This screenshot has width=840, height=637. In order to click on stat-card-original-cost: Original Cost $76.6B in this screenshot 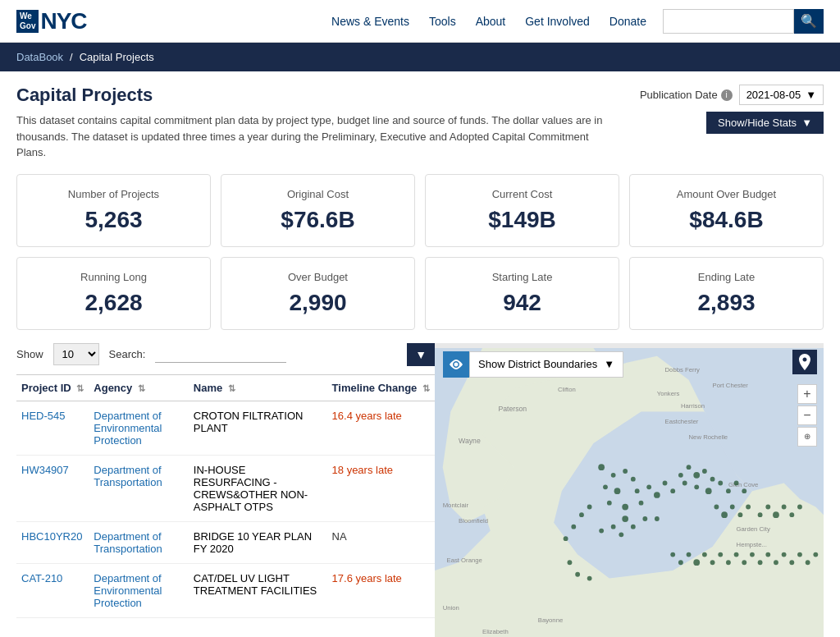, I will do `click(318, 210)`.